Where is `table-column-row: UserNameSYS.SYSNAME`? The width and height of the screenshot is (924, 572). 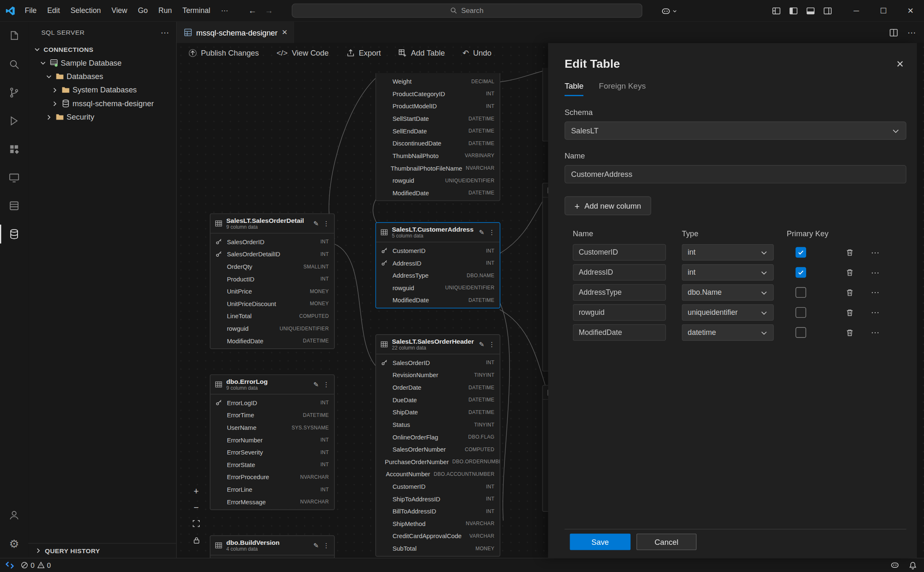 table-column-row: UserNameSYS.SYSNAME is located at coordinates (272, 427).